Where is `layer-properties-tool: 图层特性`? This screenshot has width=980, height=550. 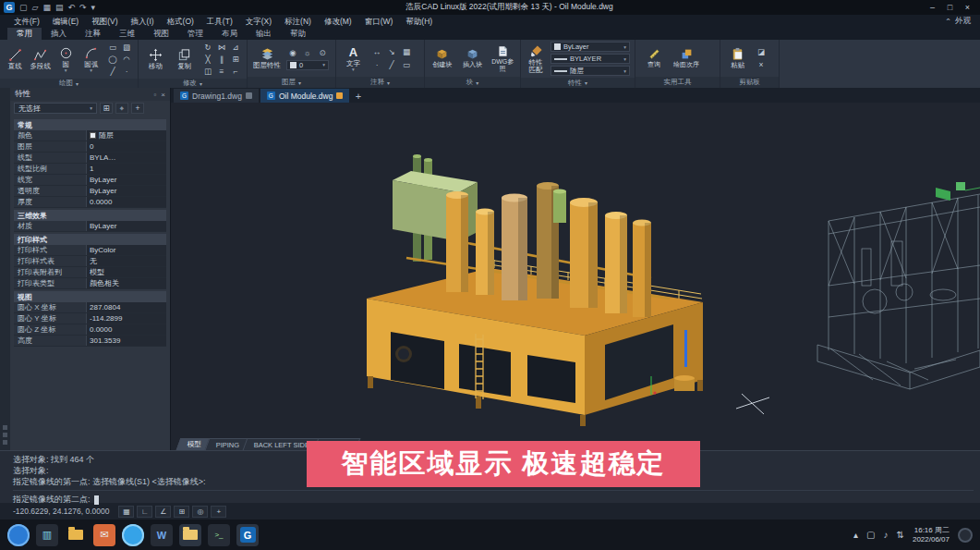
layer-properties-tool: 图层特性 is located at coordinates (267, 58).